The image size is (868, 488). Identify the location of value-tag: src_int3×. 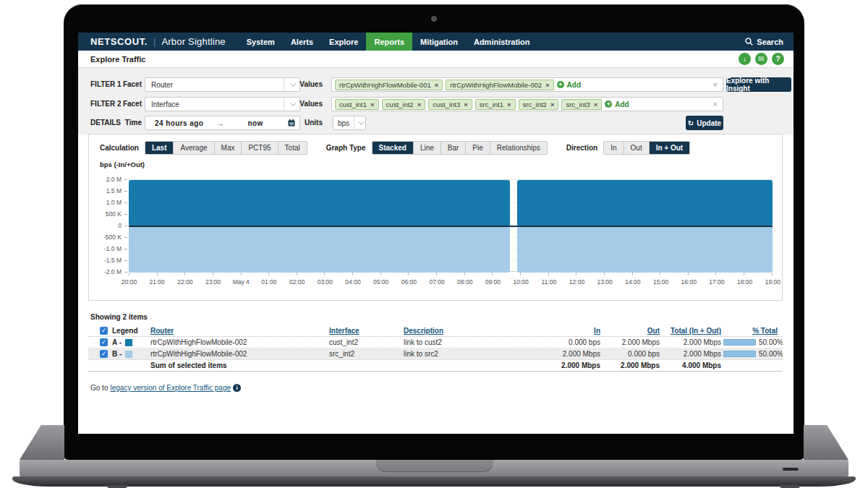
(582, 104).